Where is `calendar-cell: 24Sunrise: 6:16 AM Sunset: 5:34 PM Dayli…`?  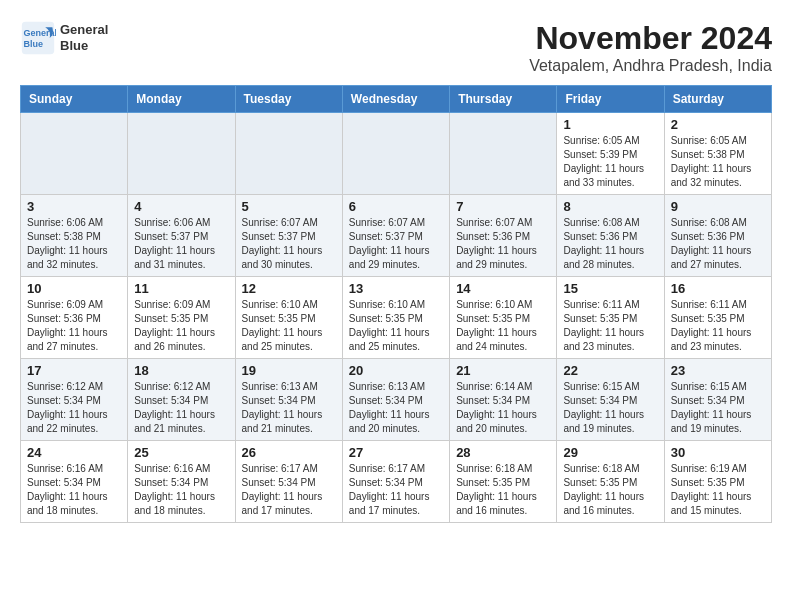 calendar-cell: 24Sunrise: 6:16 AM Sunset: 5:34 PM Dayli… is located at coordinates (74, 482).